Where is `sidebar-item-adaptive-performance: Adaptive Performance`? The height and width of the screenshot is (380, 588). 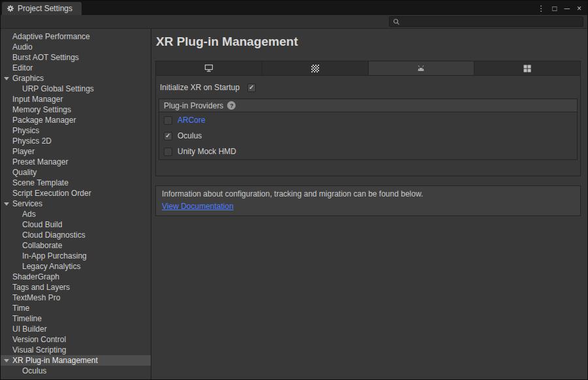
sidebar-item-adaptive-performance: Adaptive Performance is located at coordinates (76, 37).